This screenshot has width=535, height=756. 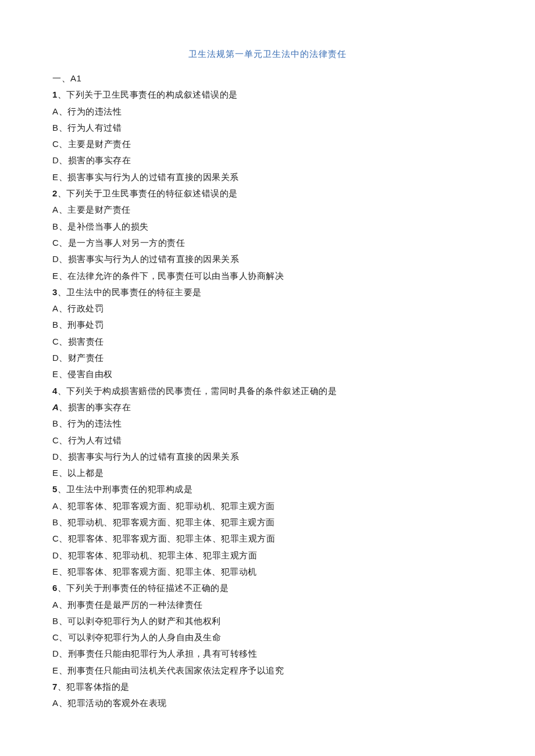 What do you see at coordinates (101, 227) in the screenshot?
I see `option-text: B、是补偿当事人的损失` at bounding box center [101, 227].